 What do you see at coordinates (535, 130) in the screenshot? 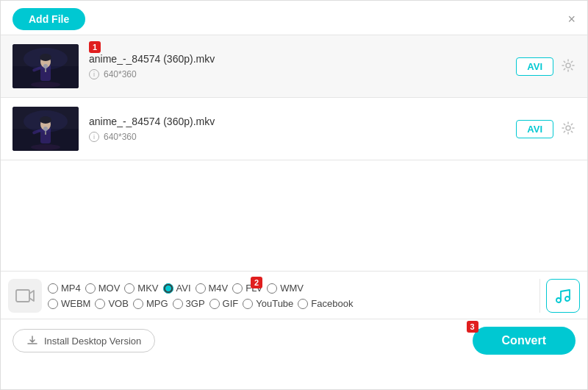
I see `format-button-2: AVI` at bounding box center [535, 130].